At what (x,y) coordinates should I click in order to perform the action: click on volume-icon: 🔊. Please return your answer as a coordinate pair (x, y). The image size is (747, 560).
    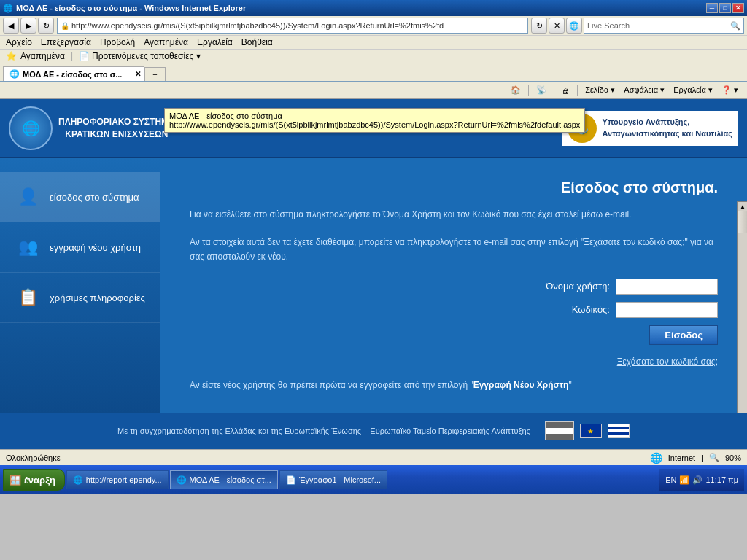
    Looking at the image, I should click on (697, 480).